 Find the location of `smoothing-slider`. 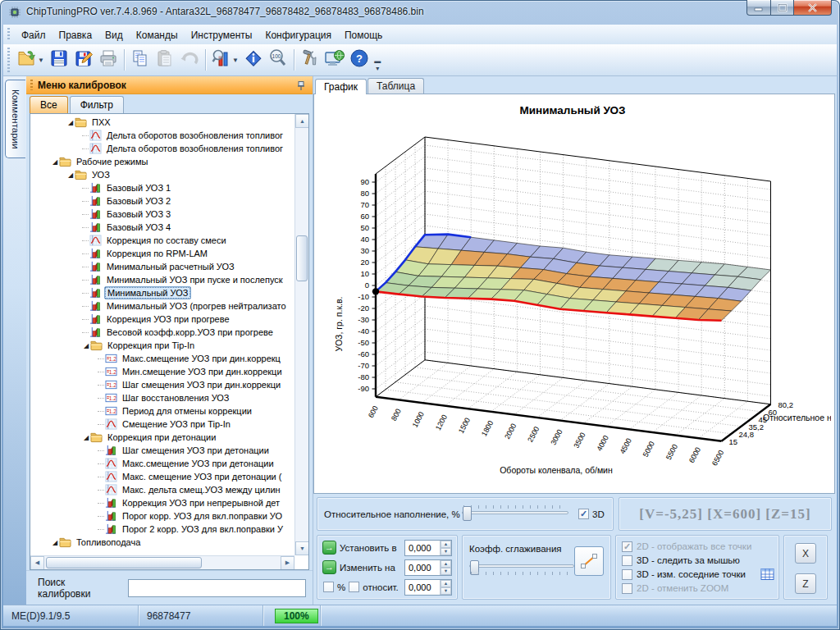

smoothing-slider is located at coordinates (522, 571).